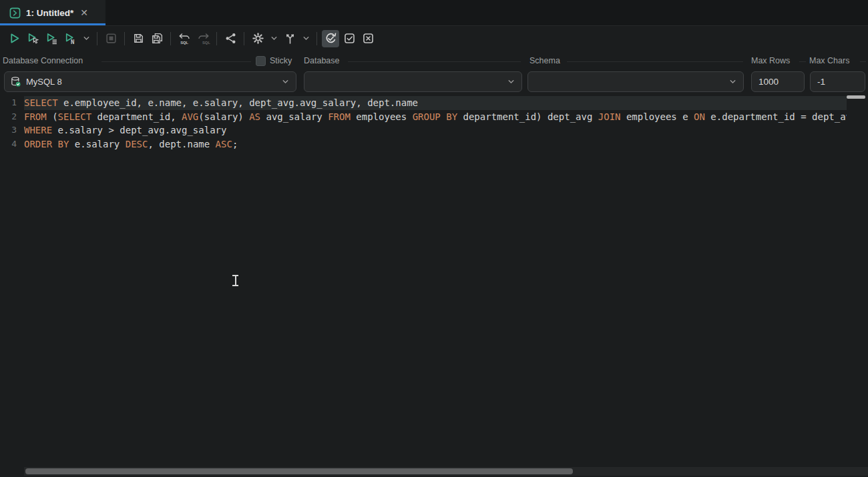 The height and width of the screenshot is (477, 868). I want to click on horizontal-scrollbar-track, so click(446, 471).